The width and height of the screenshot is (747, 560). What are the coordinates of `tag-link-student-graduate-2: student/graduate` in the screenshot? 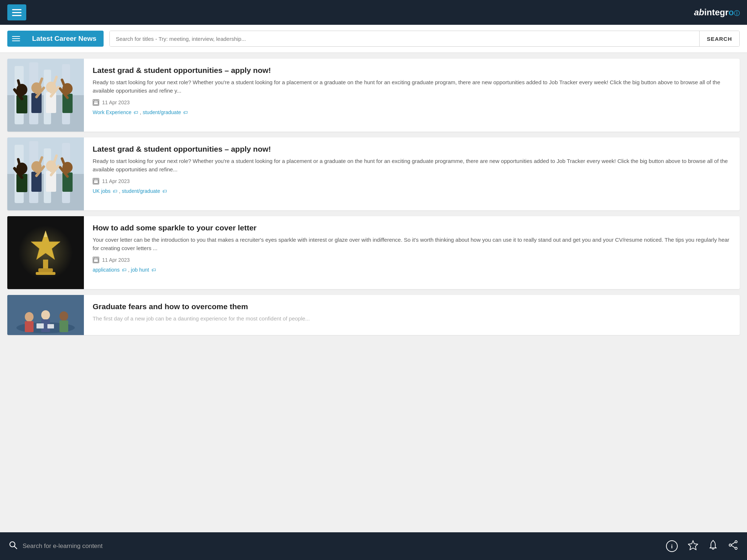 It's located at (141, 191).